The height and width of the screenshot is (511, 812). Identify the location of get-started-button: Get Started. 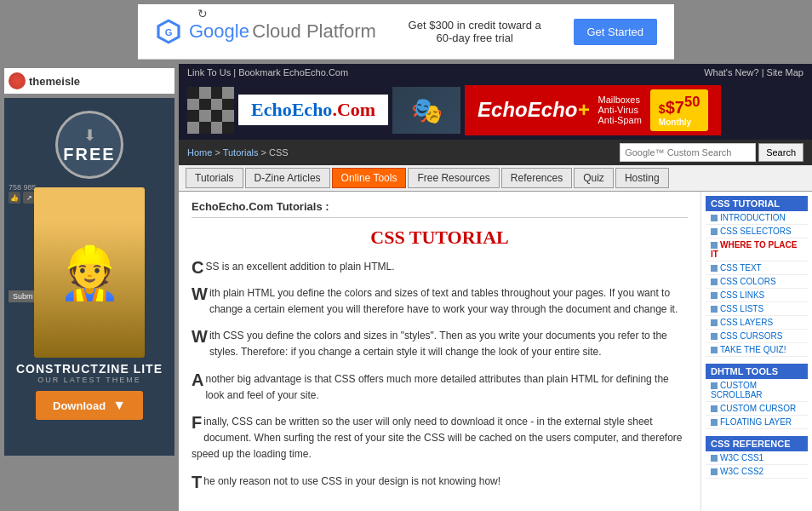
(615, 32).